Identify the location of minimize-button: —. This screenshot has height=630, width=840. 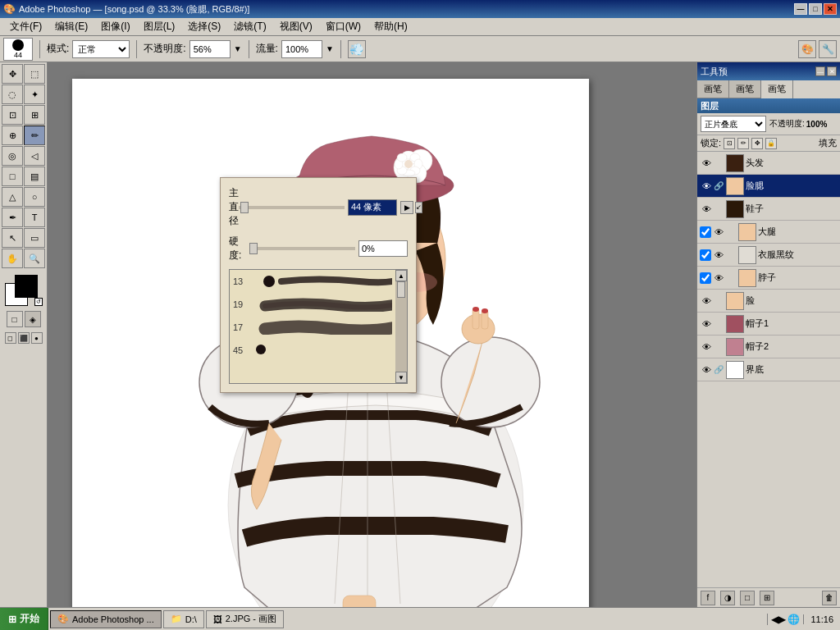
(801, 9).